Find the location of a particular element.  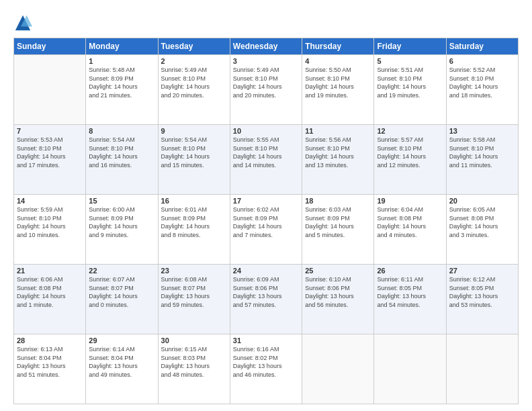

calendar-cell: 19Sunrise: 6:04 AM Sunset: 8:08 PM Dayli… is located at coordinates (410, 230).